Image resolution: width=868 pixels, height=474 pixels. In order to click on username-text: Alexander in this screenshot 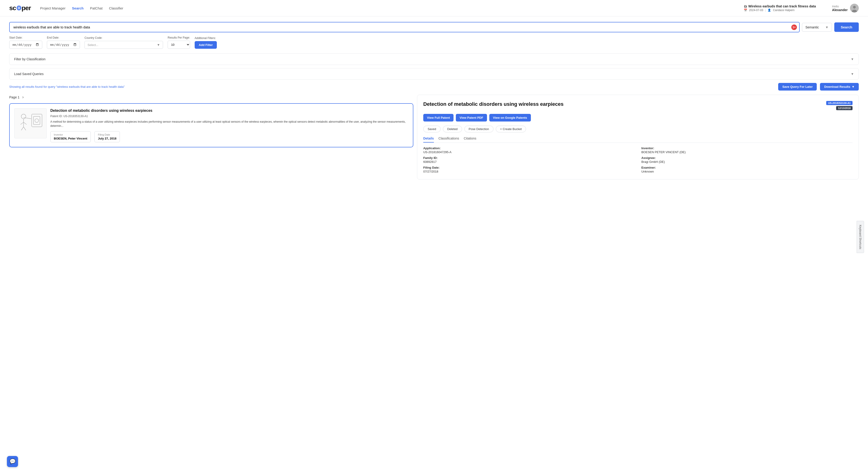, I will do `click(840, 10)`.